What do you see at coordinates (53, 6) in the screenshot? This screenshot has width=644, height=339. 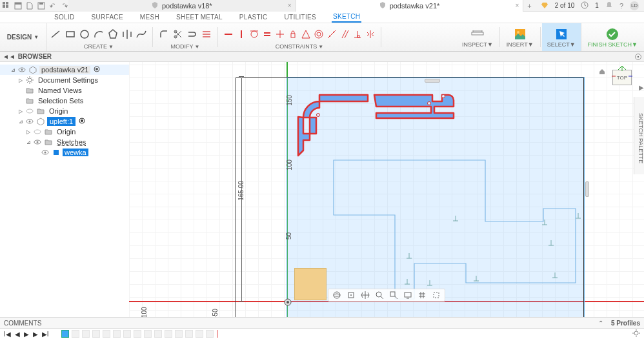 I see `undo-icon` at bounding box center [53, 6].